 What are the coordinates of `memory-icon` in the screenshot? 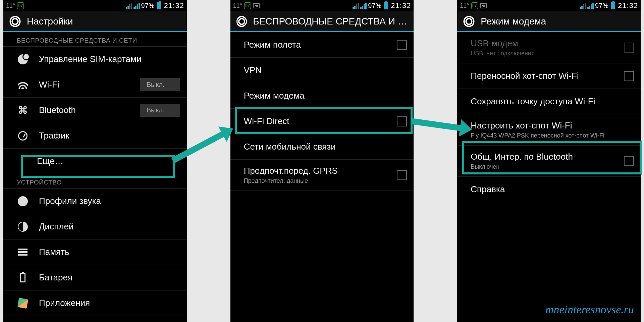 It's located at (23, 252).